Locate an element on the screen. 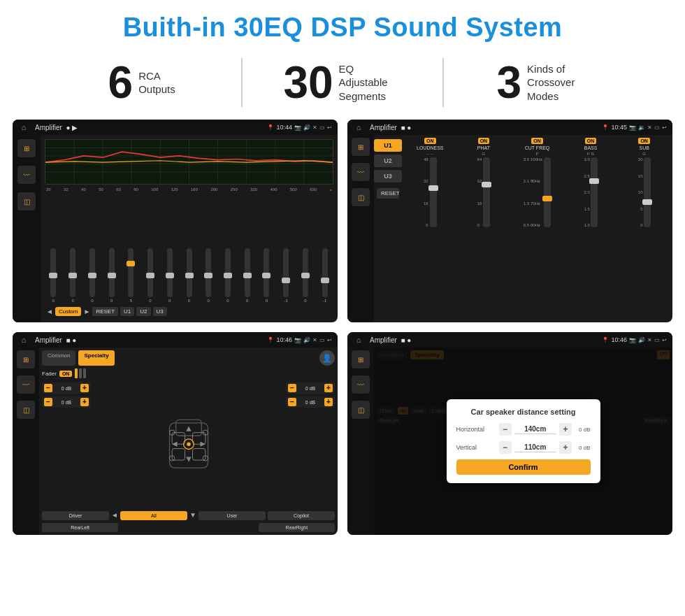  horizontal-value: 140cm is located at coordinates (535, 429).